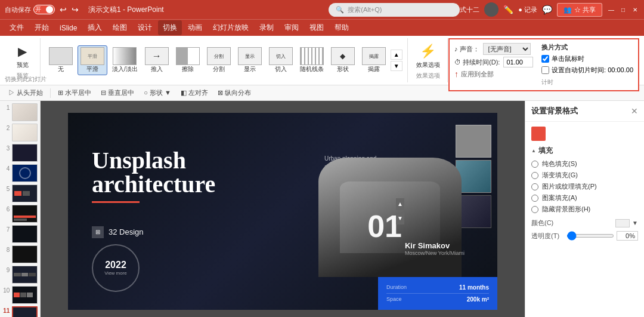 Image resolution: width=644 pixels, height=317 pixels. I want to click on fill-radio-pattern, so click(535, 198).